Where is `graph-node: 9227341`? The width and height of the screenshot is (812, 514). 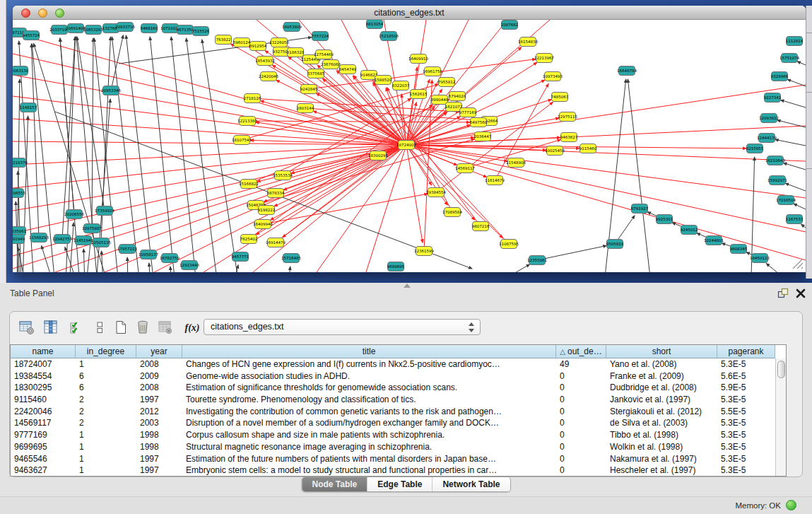 graph-node: 9227341 is located at coordinates (773, 98).